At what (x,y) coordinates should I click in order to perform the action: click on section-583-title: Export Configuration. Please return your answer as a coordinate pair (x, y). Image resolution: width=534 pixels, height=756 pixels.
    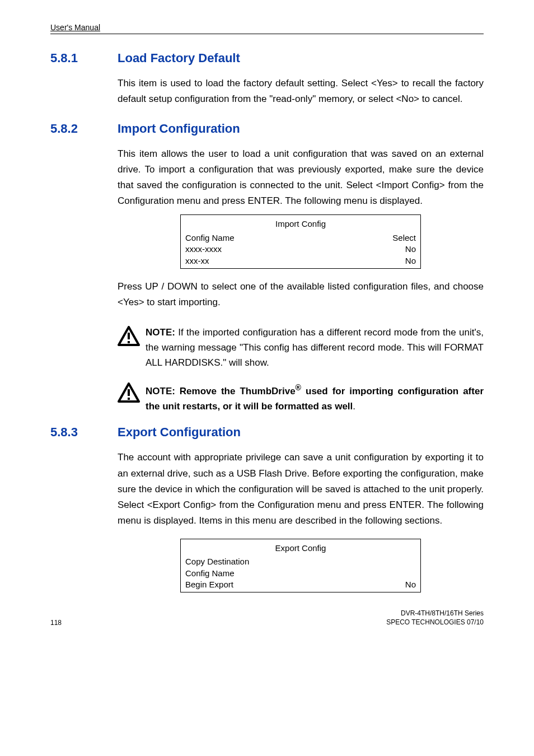
    Looking at the image, I should click on (179, 432).